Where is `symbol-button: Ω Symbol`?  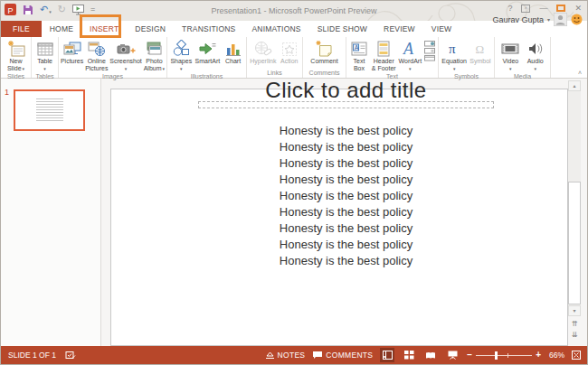
symbol-button: Ω Symbol is located at coordinates (479, 52).